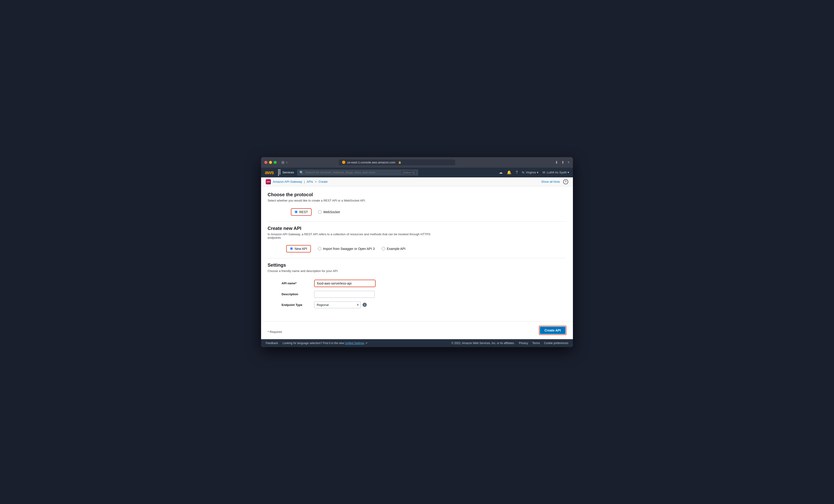  I want to click on external-link-icon: ↗, so click(366, 343).